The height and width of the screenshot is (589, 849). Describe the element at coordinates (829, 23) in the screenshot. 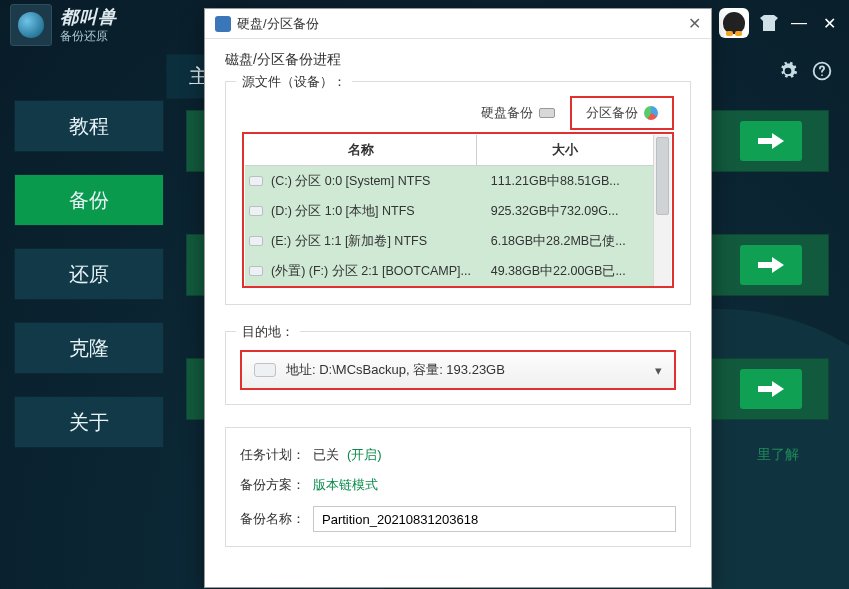

I see `close-app-button: ✕` at that location.